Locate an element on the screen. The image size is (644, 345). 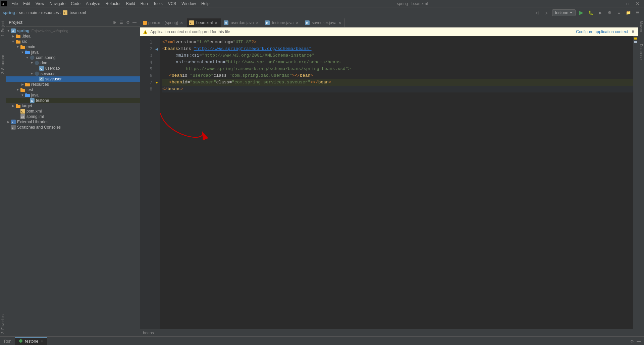
tree-arrow-main: ▼ is located at coordinates (18, 47).